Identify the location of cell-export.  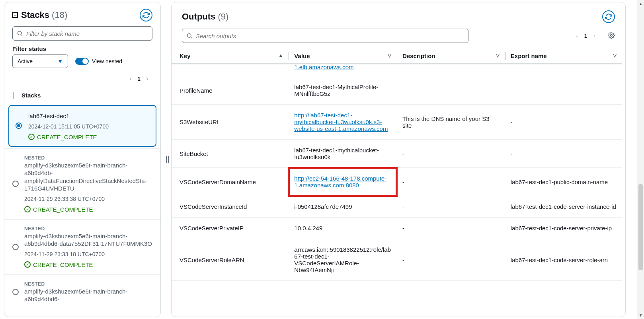
(564, 70).